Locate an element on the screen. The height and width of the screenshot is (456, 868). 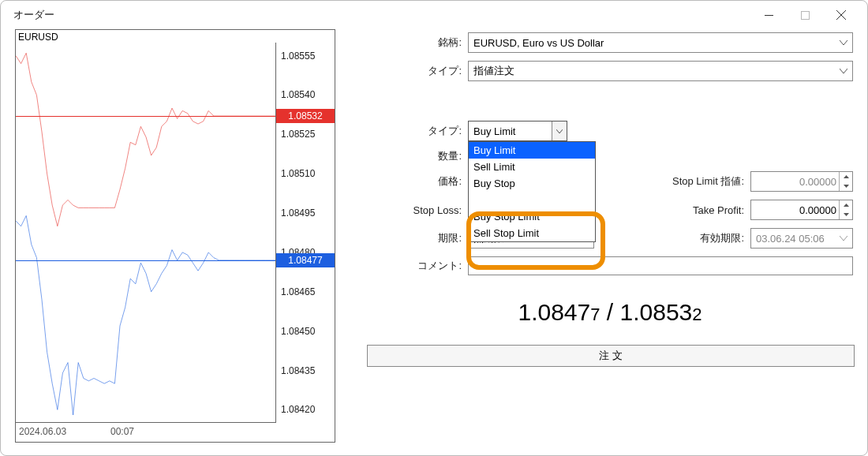
titlebar: オーダー is located at coordinates (434, 15).